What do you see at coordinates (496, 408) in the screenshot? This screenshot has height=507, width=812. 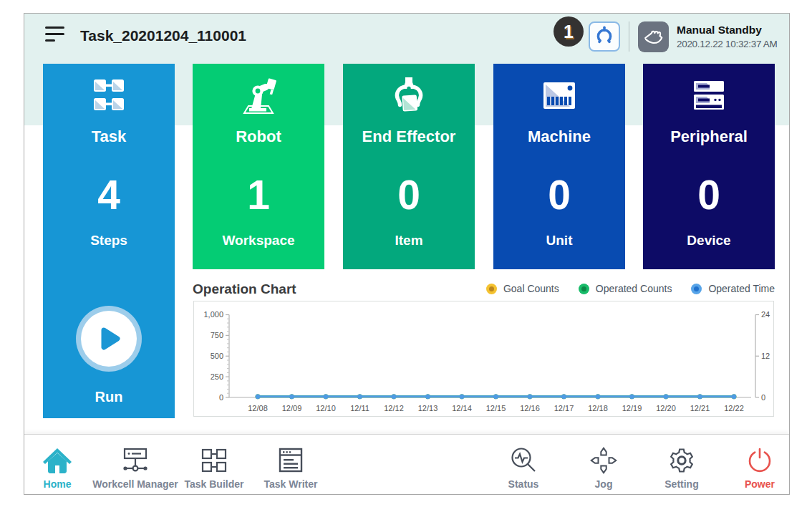 I see `svg-text: 12/15` at bounding box center [496, 408].